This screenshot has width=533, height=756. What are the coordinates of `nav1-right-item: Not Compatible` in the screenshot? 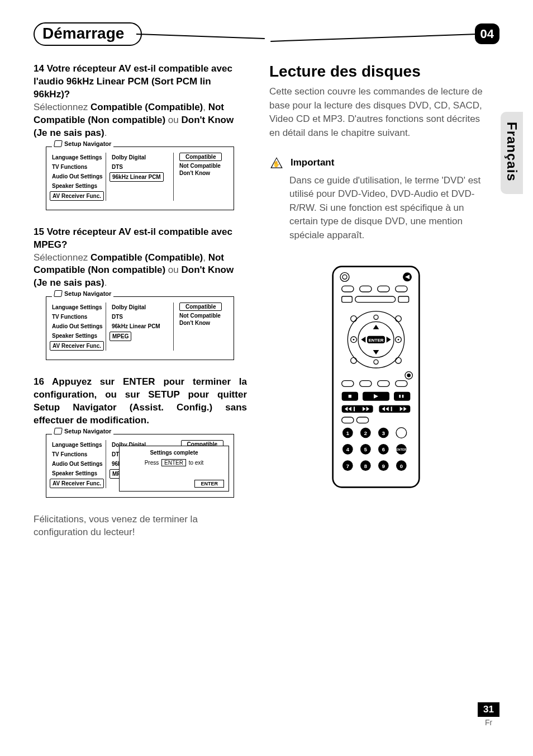 It's located at (203, 166).